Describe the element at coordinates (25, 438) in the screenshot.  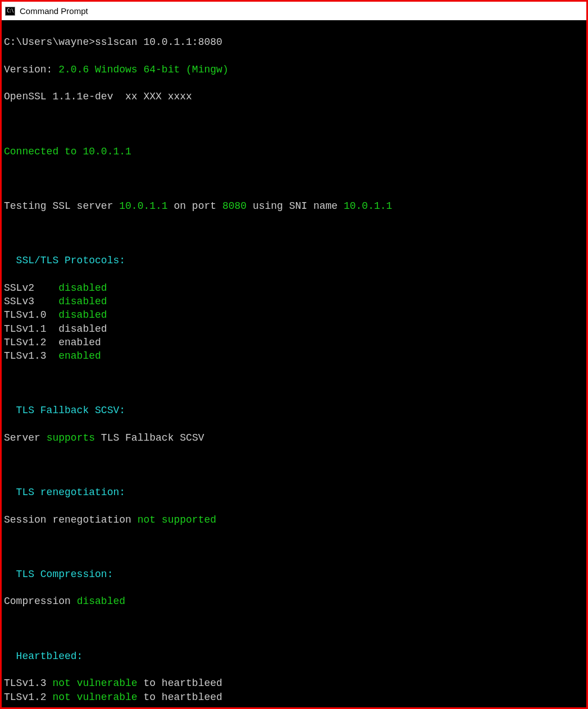
I see `fallback-a: Server` at that location.